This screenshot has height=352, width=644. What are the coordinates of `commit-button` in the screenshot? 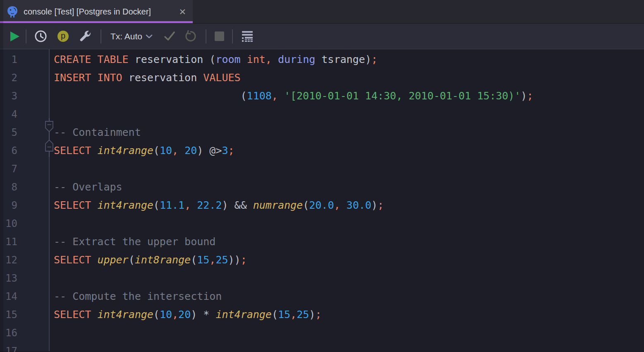 It's located at (170, 36).